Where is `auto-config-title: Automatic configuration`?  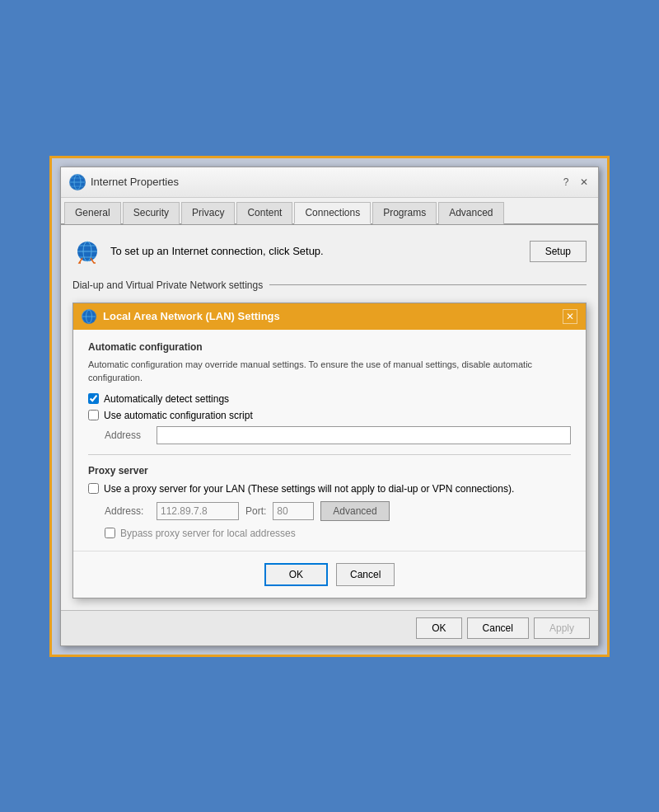 auto-config-title: Automatic configuration is located at coordinates (330, 347).